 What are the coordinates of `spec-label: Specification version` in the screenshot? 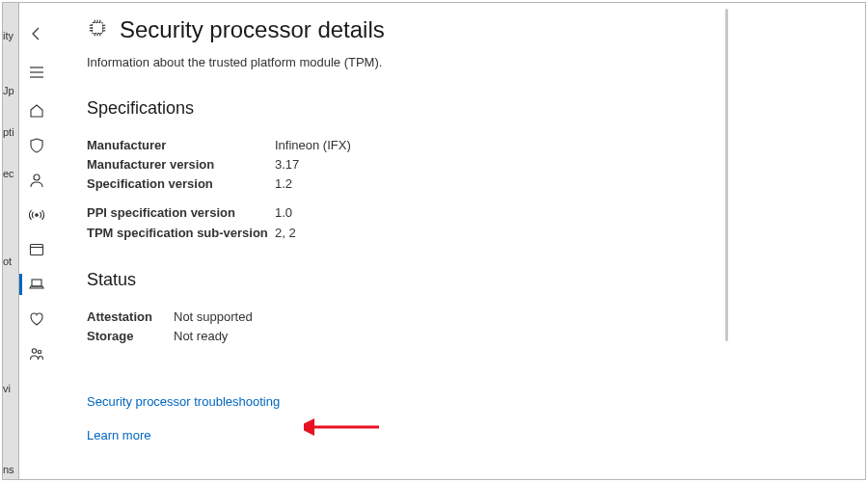 It's located at (181, 184).